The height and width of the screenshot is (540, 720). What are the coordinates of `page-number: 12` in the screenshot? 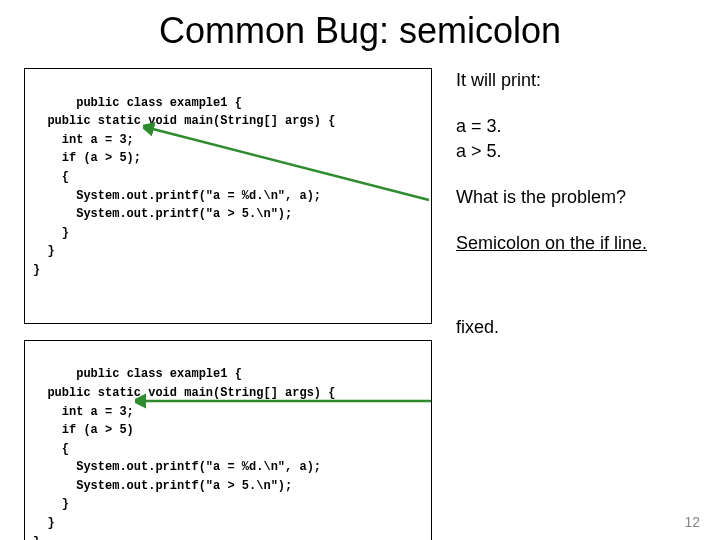 It's located at (692, 522).